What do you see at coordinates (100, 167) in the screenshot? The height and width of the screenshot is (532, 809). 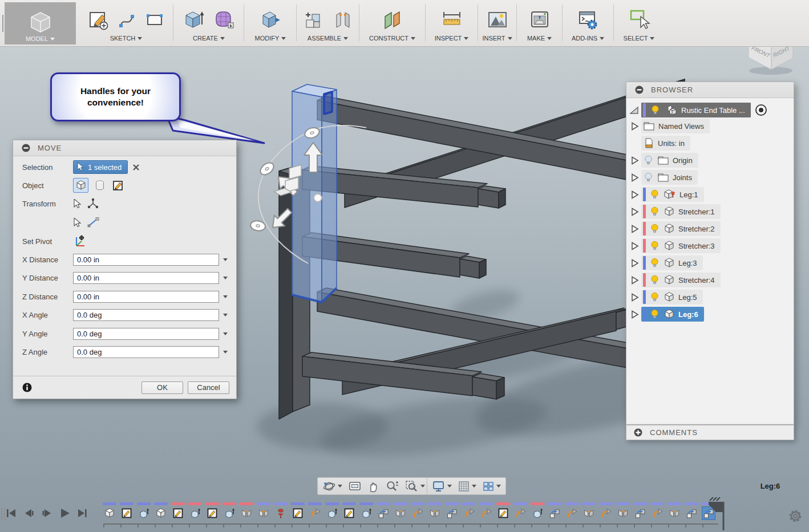 I see `selection-chip: 1 selected` at bounding box center [100, 167].